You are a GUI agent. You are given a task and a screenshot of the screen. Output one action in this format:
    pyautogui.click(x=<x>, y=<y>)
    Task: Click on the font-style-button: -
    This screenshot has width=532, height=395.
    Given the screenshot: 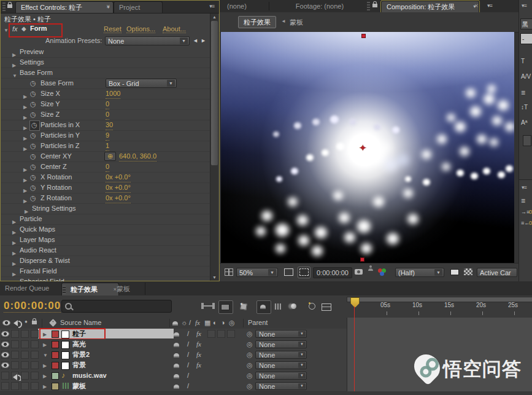 What is the action you would take?
    pyautogui.click(x=526, y=39)
    